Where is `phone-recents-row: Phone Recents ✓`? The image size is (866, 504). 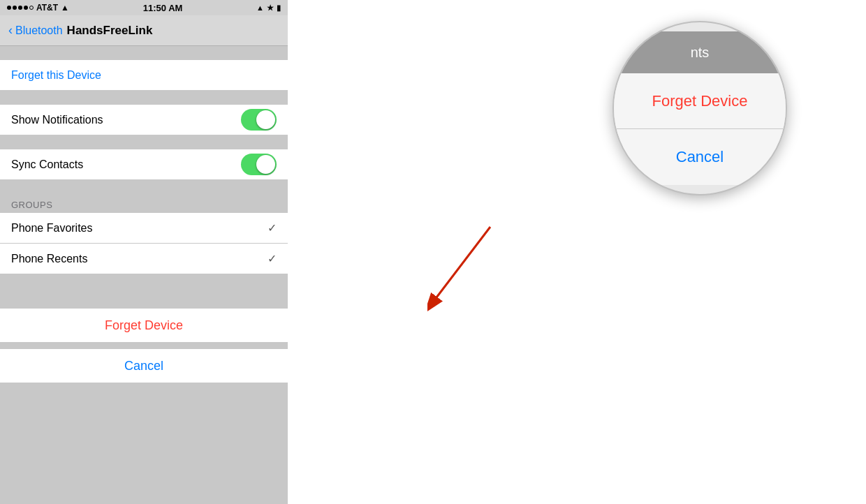 phone-recents-row: Phone Recents ✓ is located at coordinates (144, 259).